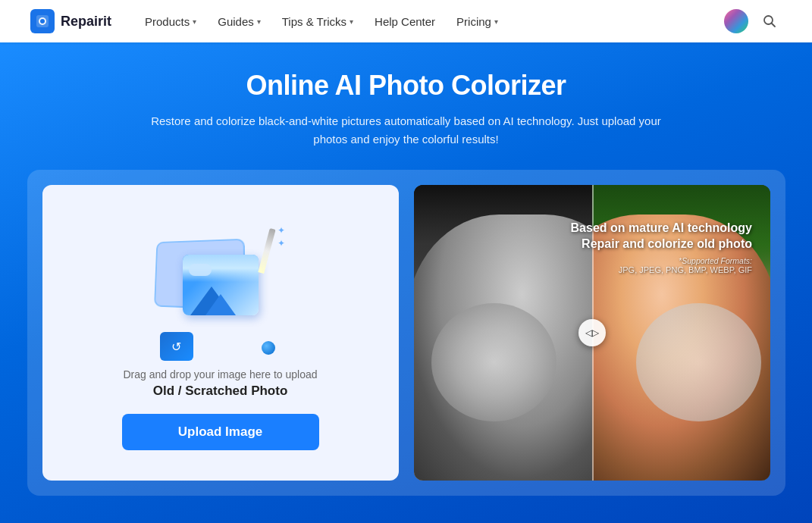 The image size is (812, 523). What do you see at coordinates (221, 305) in the screenshot?
I see `illus-mountain2` at bounding box center [221, 305].